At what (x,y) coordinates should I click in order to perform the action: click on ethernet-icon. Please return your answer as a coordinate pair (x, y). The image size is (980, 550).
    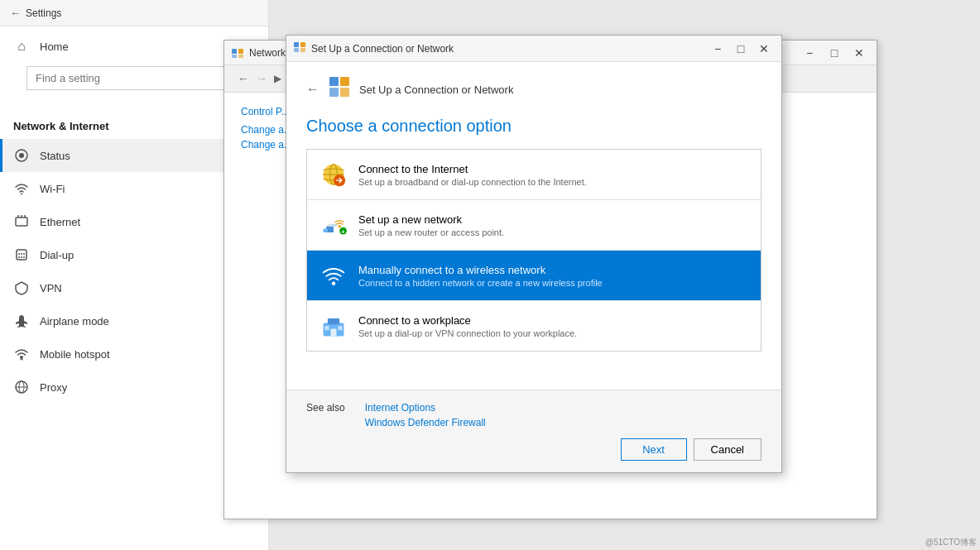
    Looking at the image, I should click on (22, 222).